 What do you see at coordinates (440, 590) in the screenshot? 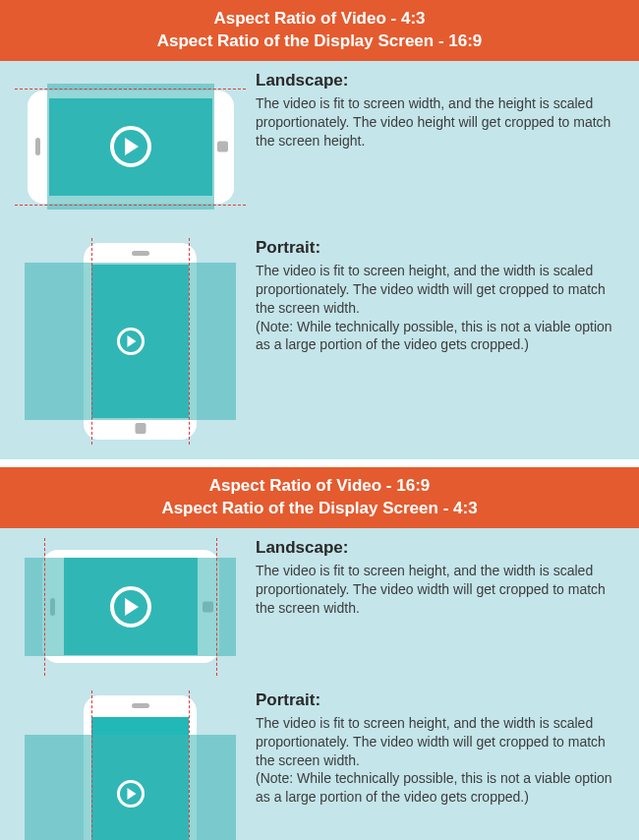
I see `landscape-body: The video is fit to screen height, and t…` at bounding box center [440, 590].